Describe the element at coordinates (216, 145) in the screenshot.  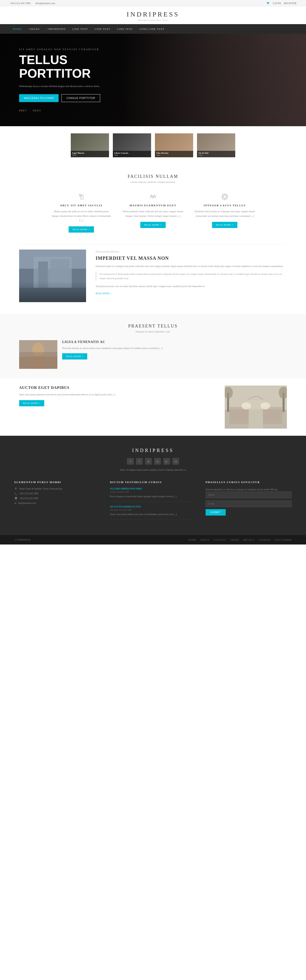
I see `thumb-4: Utr In Nisl View` at that location.